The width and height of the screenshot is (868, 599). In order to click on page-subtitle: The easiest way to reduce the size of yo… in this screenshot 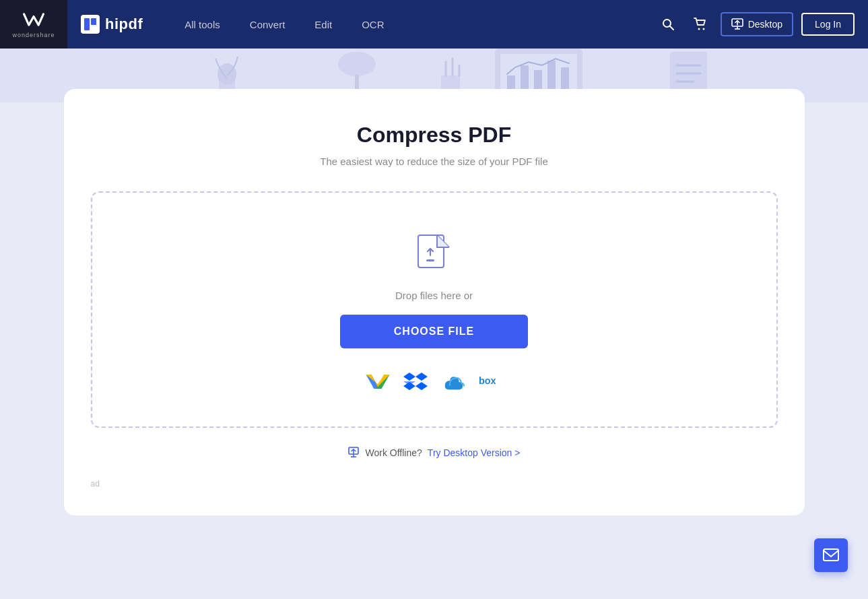, I will do `click(434, 162)`.